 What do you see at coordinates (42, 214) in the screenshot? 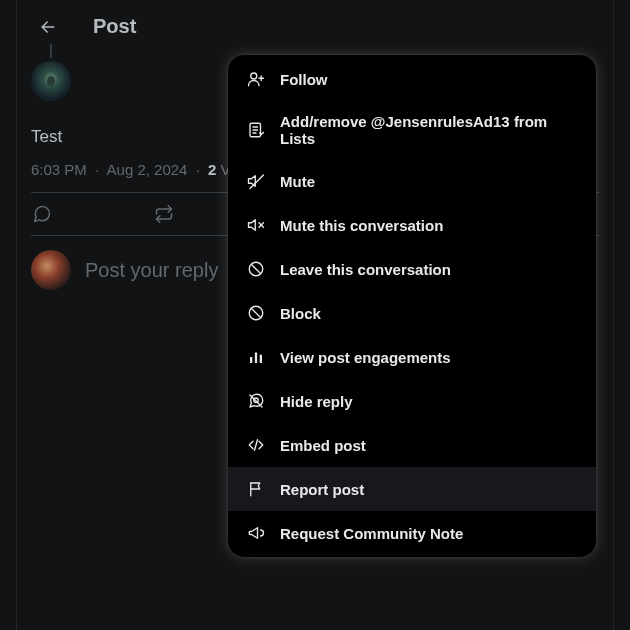
I see `comment-icon` at bounding box center [42, 214].